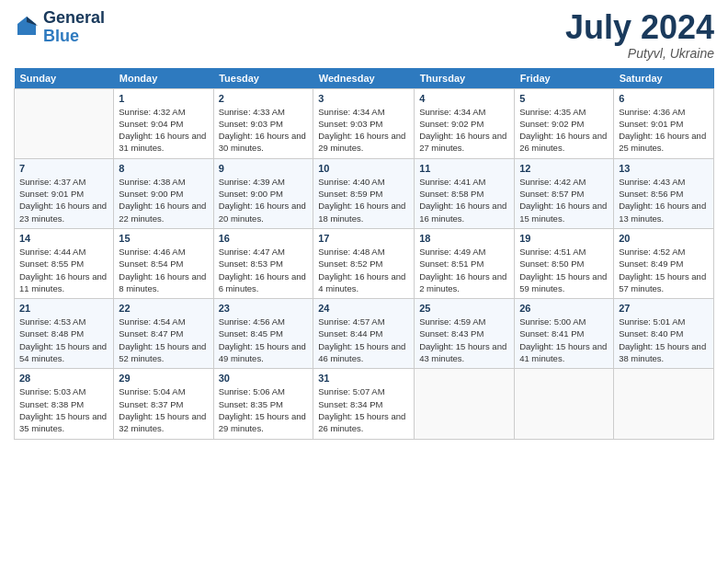  I want to click on day-info: Sunrise: 5:01 AMSunset: 8:40 PMDaylight:…, so click(664, 340).